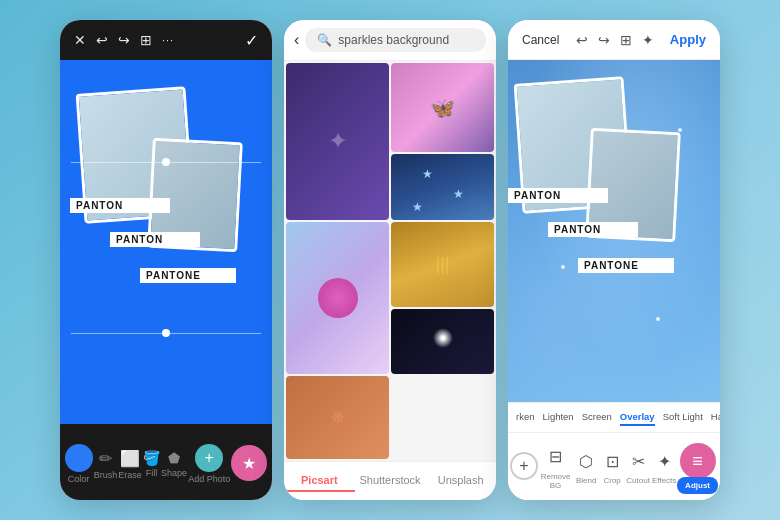  I want to click on sparkle-dot, so click(443, 338).